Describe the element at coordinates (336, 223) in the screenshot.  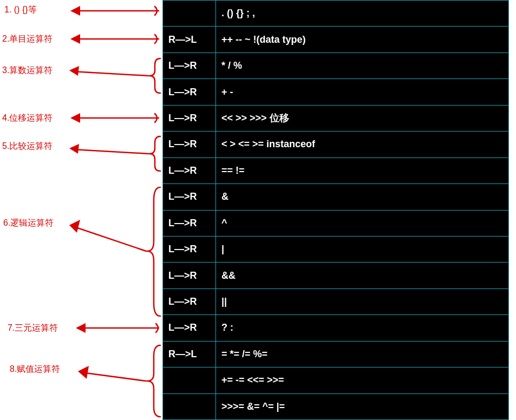
I see `table-row: L—>R ^` at that location.